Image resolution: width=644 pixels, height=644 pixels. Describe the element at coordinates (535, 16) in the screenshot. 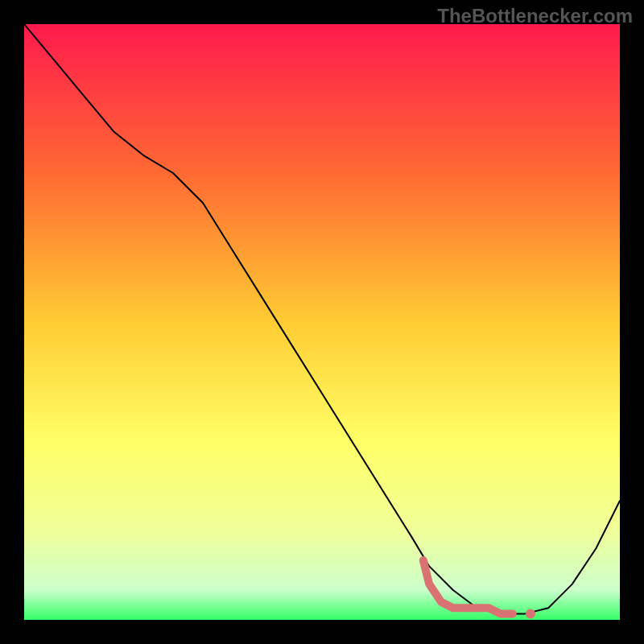

I see `watermark-text: TheBottlenecker.com` at that location.